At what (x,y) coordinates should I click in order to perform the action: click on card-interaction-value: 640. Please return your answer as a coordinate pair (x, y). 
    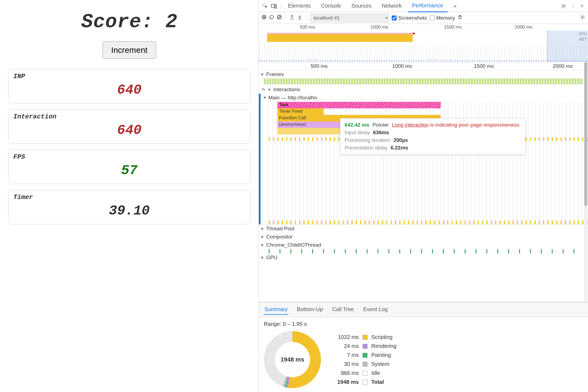
    Looking at the image, I should click on (129, 130).